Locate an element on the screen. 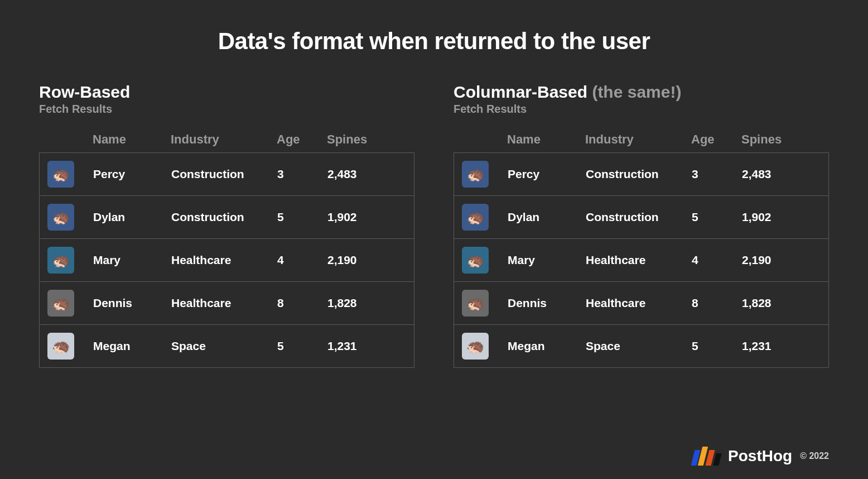 This screenshot has height=479, width=868. row-based-heading: Row-Based is located at coordinates (226, 92).